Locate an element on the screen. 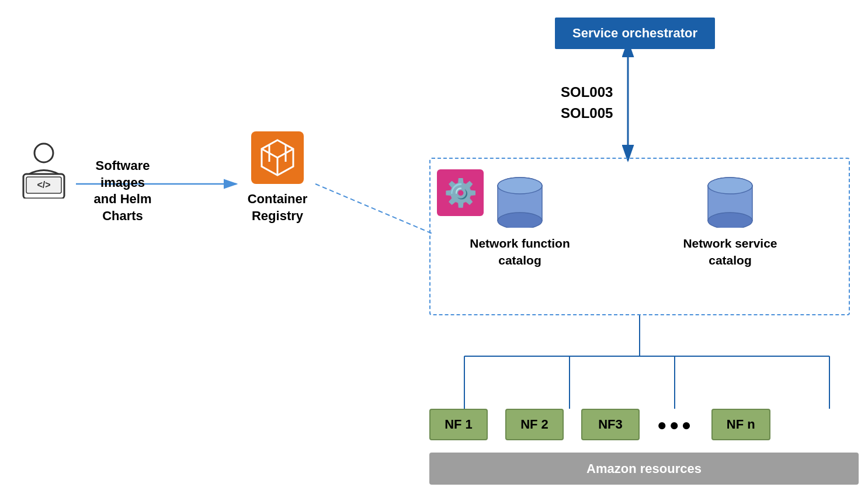 This screenshot has height=494, width=868. nfn-box: NF n is located at coordinates (741, 425).